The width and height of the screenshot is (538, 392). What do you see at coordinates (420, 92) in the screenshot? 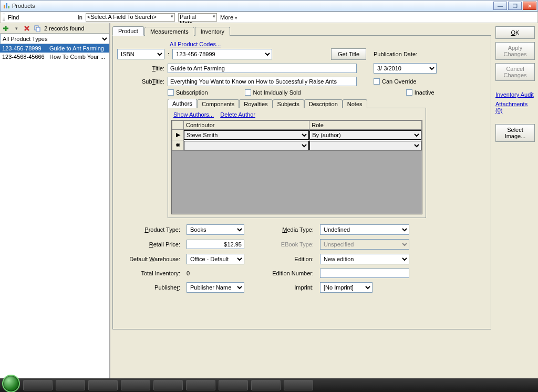
I see `inactive-checkbox: Inactive` at bounding box center [420, 92].